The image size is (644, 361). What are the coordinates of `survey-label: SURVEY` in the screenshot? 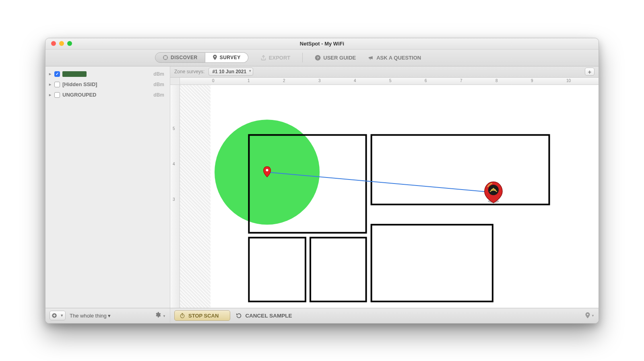 It's located at (230, 58).